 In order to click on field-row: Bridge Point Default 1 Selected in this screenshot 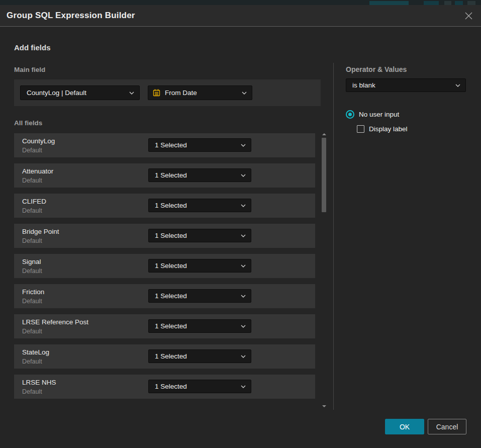, I will do `click(165, 236)`.